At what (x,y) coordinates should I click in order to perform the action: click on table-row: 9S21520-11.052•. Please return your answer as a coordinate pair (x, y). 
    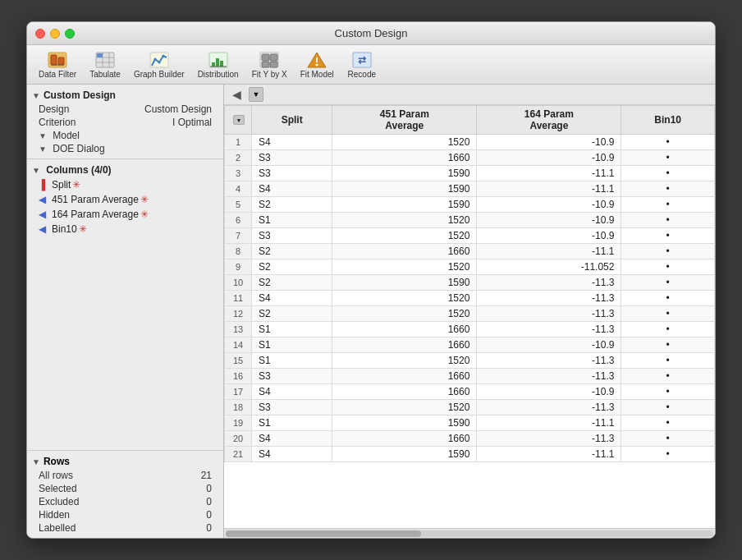
    Looking at the image, I should click on (469, 268).